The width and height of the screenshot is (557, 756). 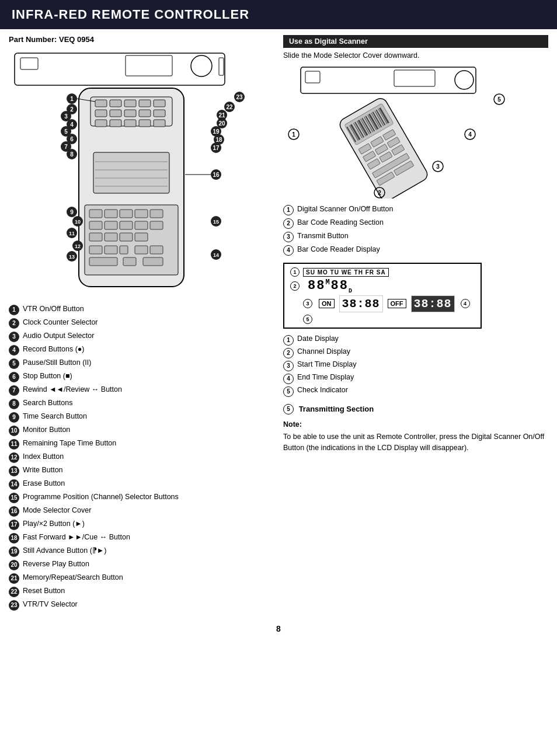 I want to click on list-item: 6Stop Button (■), so click(x=143, y=377).